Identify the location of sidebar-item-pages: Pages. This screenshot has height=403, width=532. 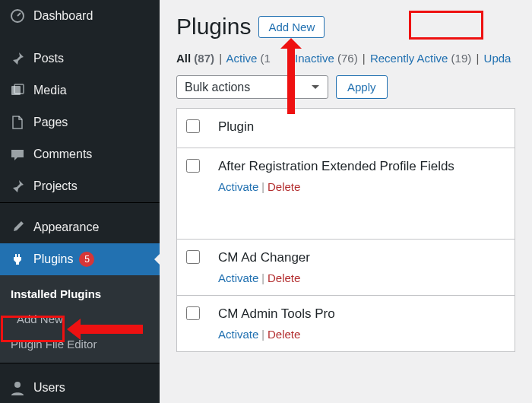
(80, 122).